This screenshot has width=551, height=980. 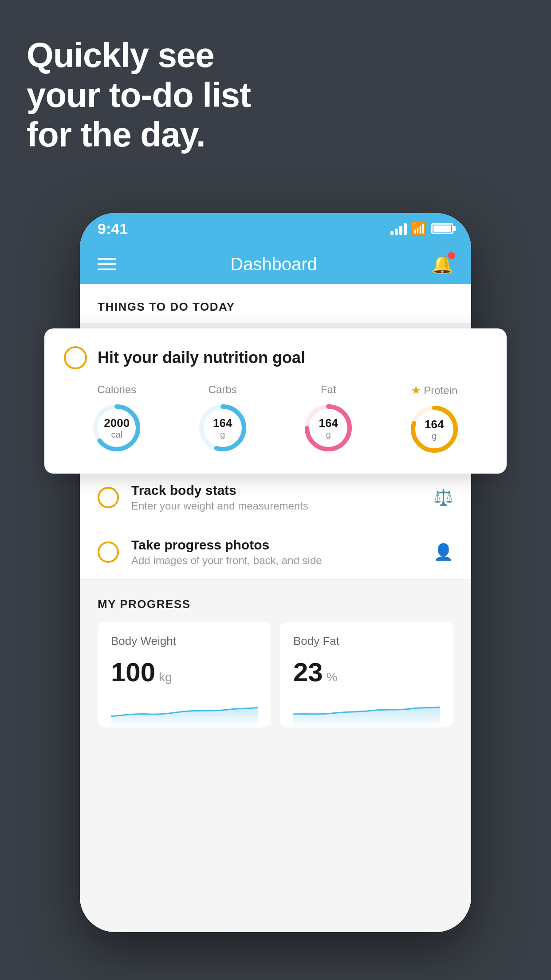 I want to click on status-bar: 9:41 📶, so click(x=276, y=229).